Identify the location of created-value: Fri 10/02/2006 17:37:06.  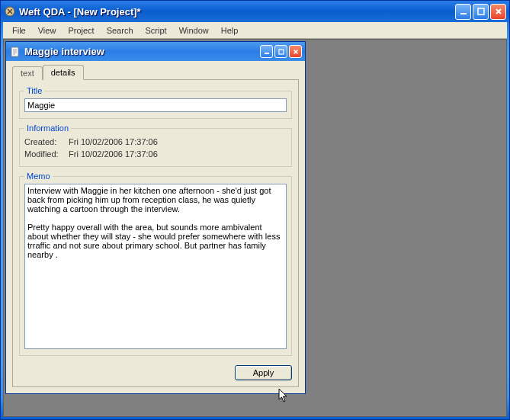
(113, 142).